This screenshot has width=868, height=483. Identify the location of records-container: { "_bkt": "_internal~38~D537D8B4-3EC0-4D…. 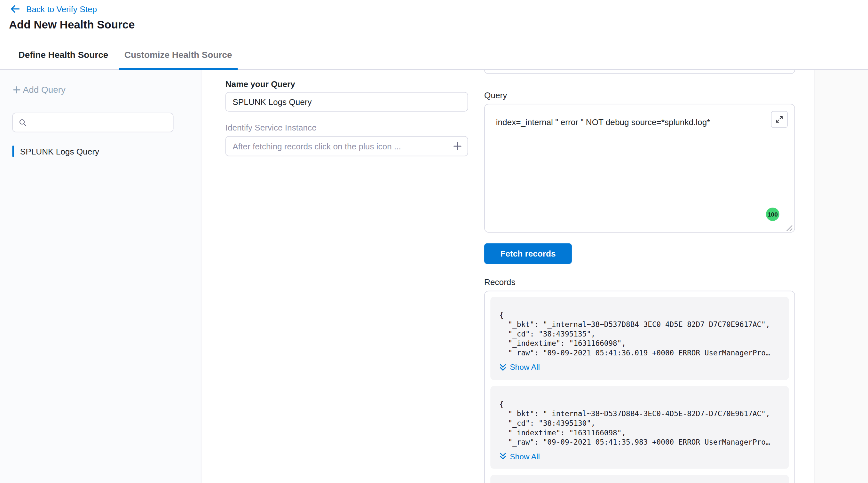
(640, 387).